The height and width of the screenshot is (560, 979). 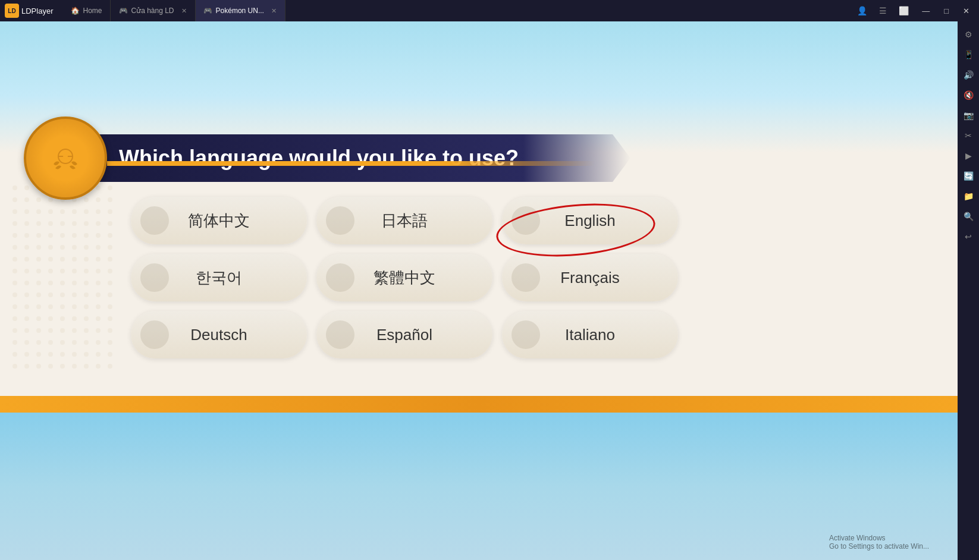 I want to click on tab-home-label: Home, so click(x=92, y=11).